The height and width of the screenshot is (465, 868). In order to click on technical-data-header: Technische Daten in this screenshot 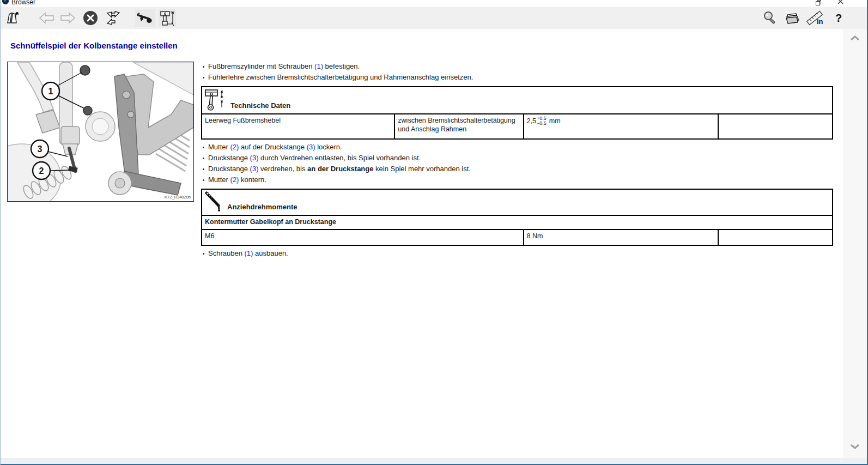, I will do `click(517, 100)`.